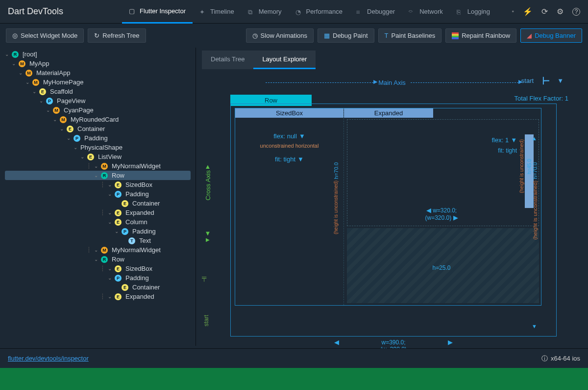 The image size is (588, 390). I want to click on flex-1-select: flex: 1 ▼, so click(504, 140).